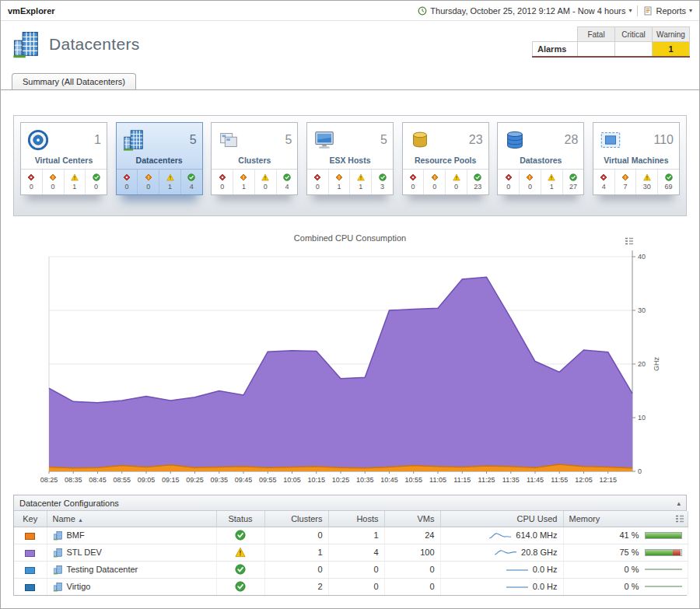 The height and width of the screenshot is (609, 700). I want to click on tab-label: Summary (All Datacenters), so click(74, 82).